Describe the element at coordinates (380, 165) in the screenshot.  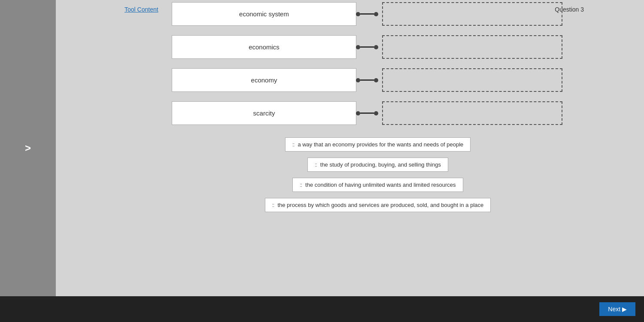
I see `answer-text-2: the study of producing, buying, and sell…` at that location.